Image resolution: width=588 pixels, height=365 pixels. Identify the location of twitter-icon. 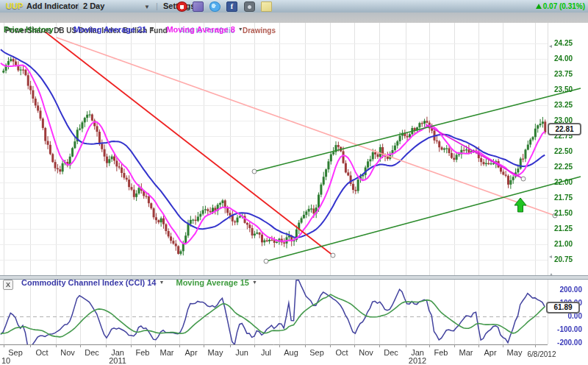
(215, 7).